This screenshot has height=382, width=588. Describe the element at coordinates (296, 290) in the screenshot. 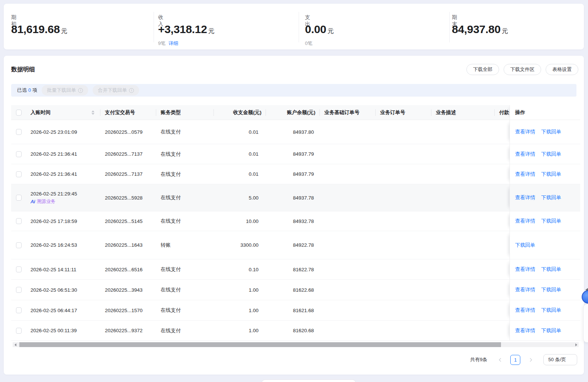

I see `table-row: 2026-02-25 06:51:3020260225...3943在线支付1.…` at that location.